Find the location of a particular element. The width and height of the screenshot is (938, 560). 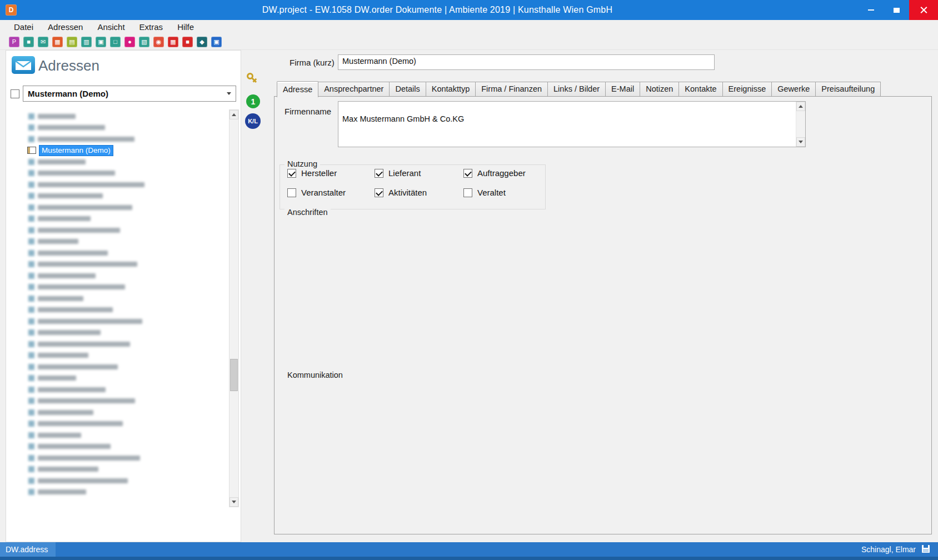

record-icon: ● is located at coordinates (130, 42).